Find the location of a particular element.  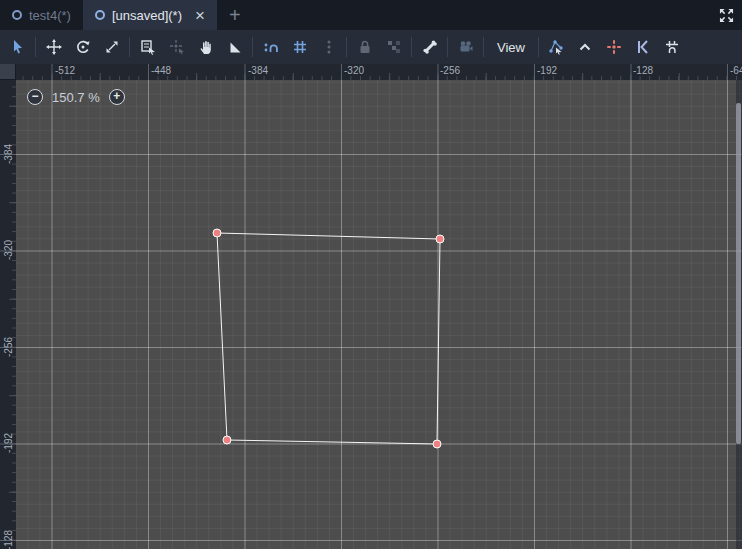

ruler-tick-label: -64 is located at coordinates (736, 70).